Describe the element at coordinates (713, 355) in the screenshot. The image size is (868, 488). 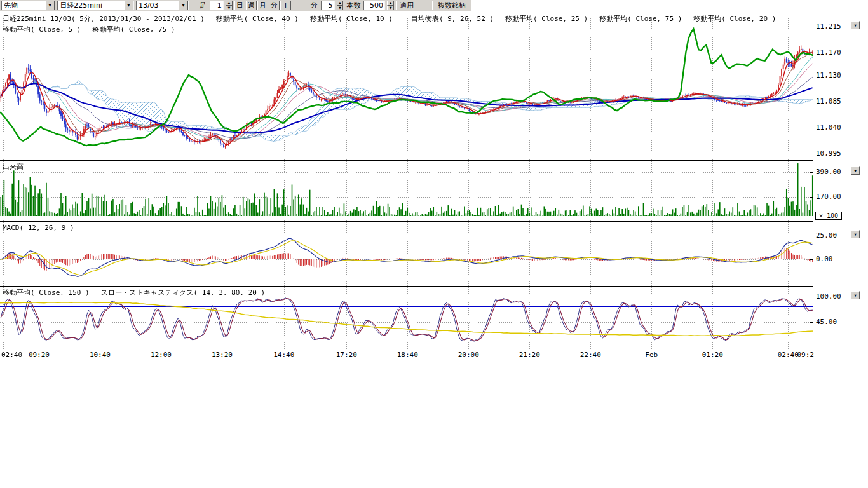
I see `x-axis-tick-label: 01:20` at that location.